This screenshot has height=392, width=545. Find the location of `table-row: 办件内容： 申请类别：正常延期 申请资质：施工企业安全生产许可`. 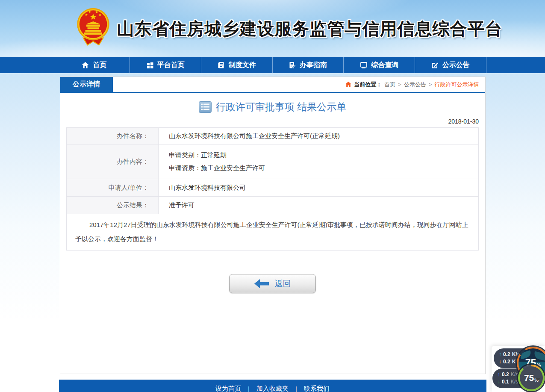

table-row: 办件内容： 申请类别：正常延期 申请资质：施工企业安全生产许可 is located at coordinates (273, 162).